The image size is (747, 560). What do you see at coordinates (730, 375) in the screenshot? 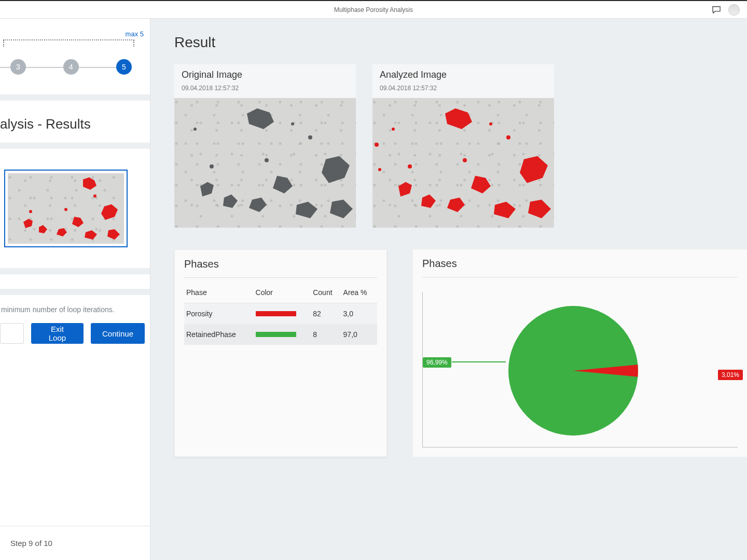
I see `pie-label-porosity: 3,01%` at bounding box center [730, 375].